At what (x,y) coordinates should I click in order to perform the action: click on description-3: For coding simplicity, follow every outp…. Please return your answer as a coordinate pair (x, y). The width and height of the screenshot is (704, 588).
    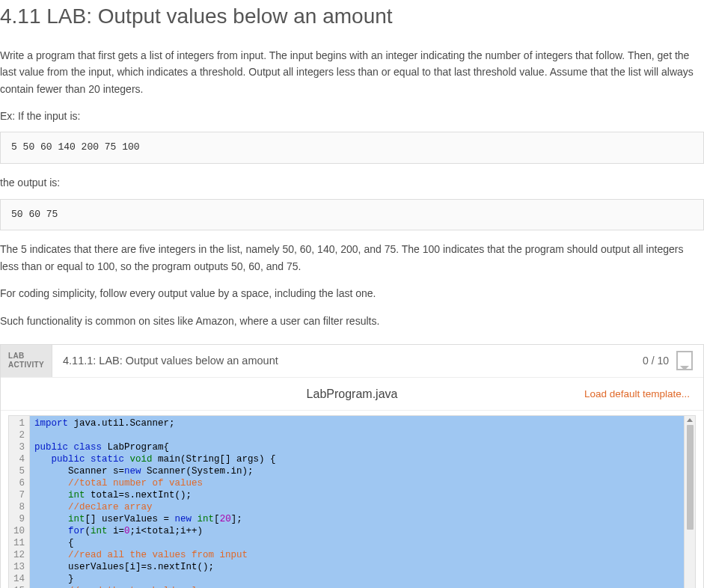
    Looking at the image, I should click on (352, 293).